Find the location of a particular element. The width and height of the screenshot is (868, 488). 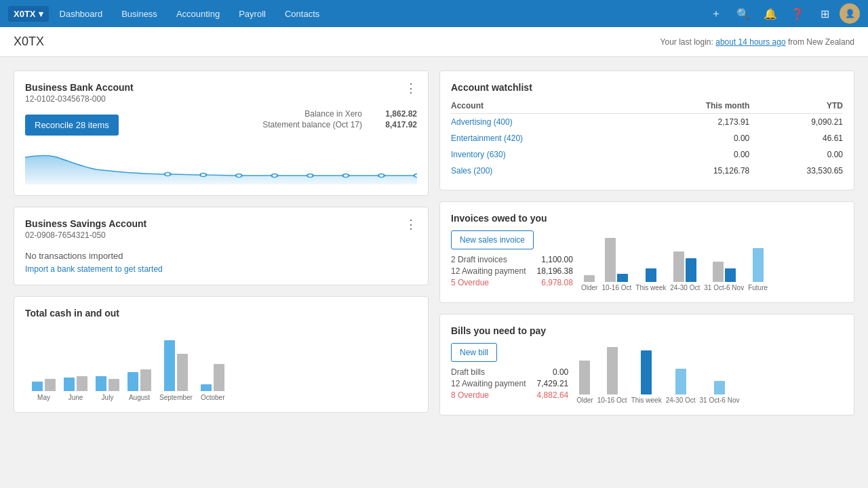

bill-label-1016: 10-16 Oct is located at coordinates (612, 400).